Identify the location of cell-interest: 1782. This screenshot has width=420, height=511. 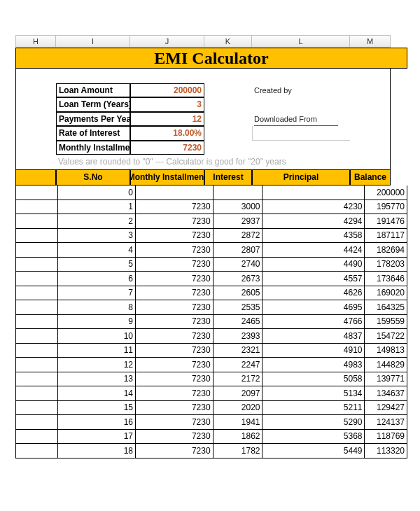
(238, 451).